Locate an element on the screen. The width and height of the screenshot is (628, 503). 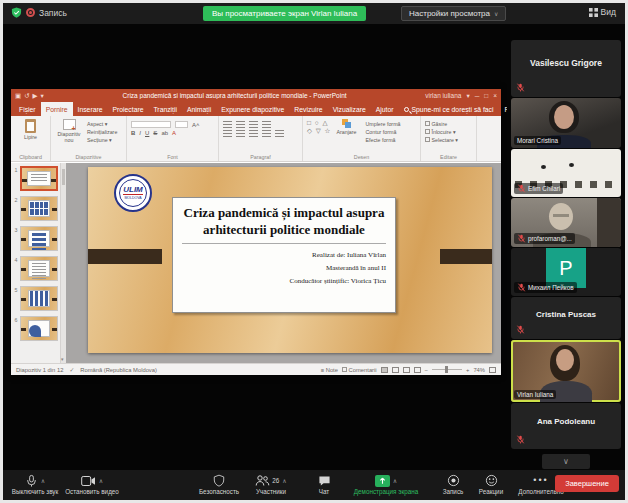
collapse-video-strip-button: ∨ is located at coordinates (566, 462).